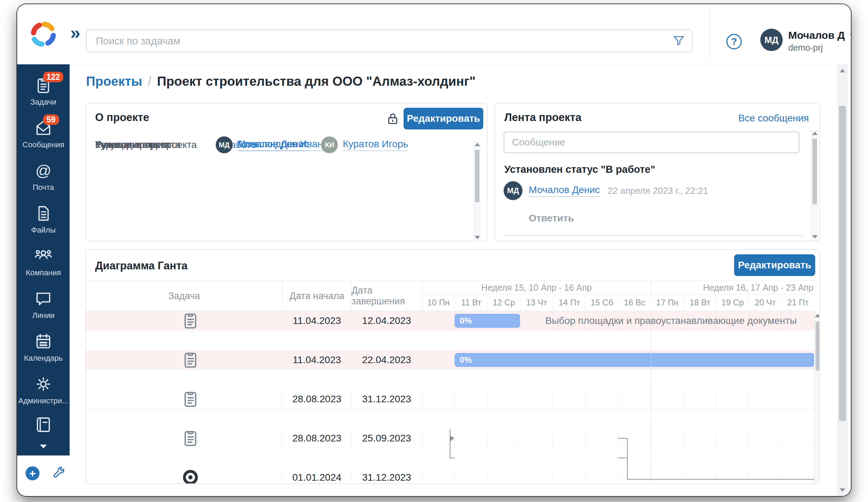 The height and width of the screenshot is (502, 868). Describe the element at coordinates (33, 473) in the screenshot. I see `add-button: +` at that location.